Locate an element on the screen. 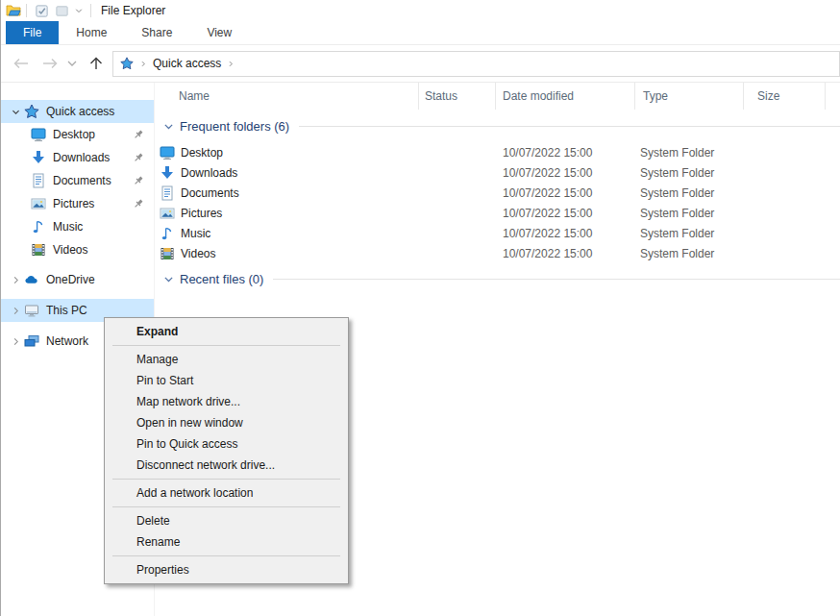 The width and height of the screenshot is (840, 616). sidebar-item-music: Music is located at coordinates (77, 227).